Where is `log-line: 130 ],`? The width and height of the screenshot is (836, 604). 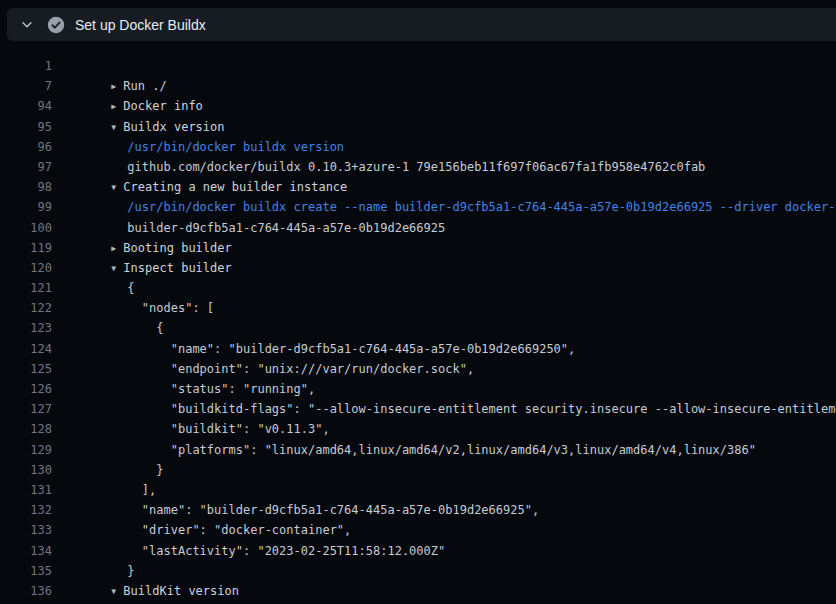
log-line: 130 ], is located at coordinates (418, 470).